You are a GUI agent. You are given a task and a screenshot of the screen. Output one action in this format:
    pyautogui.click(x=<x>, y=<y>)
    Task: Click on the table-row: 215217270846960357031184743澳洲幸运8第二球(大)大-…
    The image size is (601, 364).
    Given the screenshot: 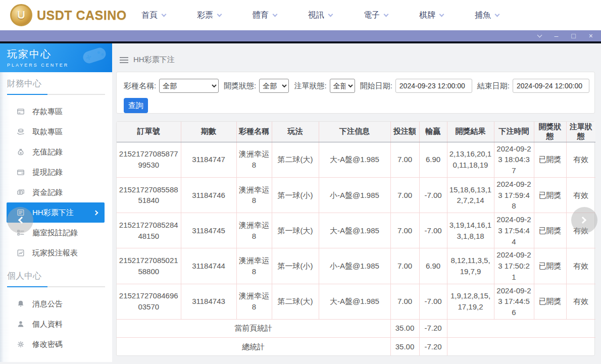 What is the action you would take?
    pyautogui.click(x=356, y=301)
    